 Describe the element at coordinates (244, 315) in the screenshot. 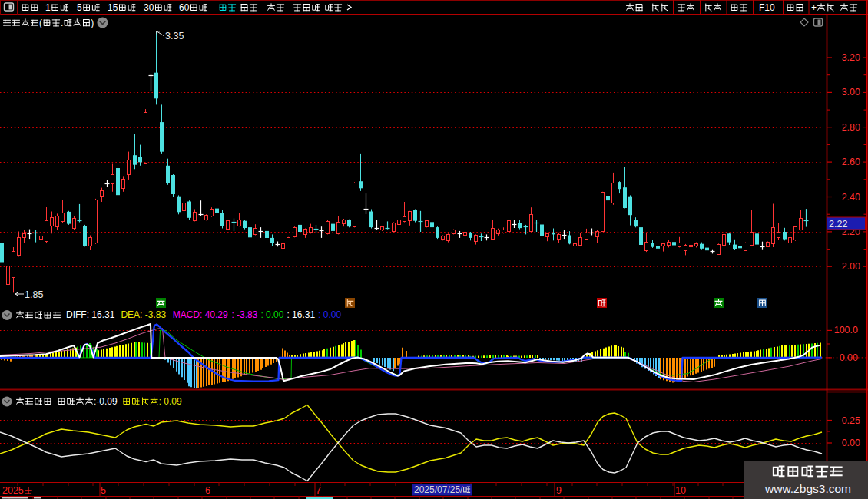

I see `svg-text:: -3.83: : -3.83` at that location.